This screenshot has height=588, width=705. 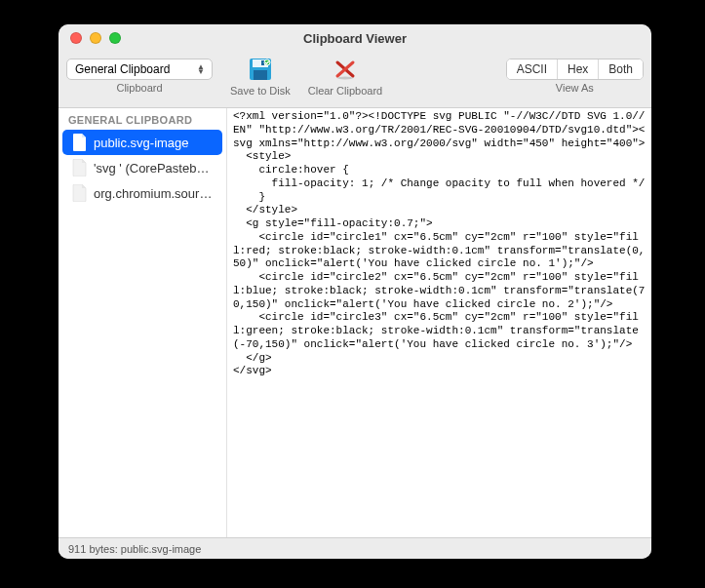 What do you see at coordinates (532, 69) in the screenshot?
I see `view-as-ascii: ASCII` at bounding box center [532, 69].